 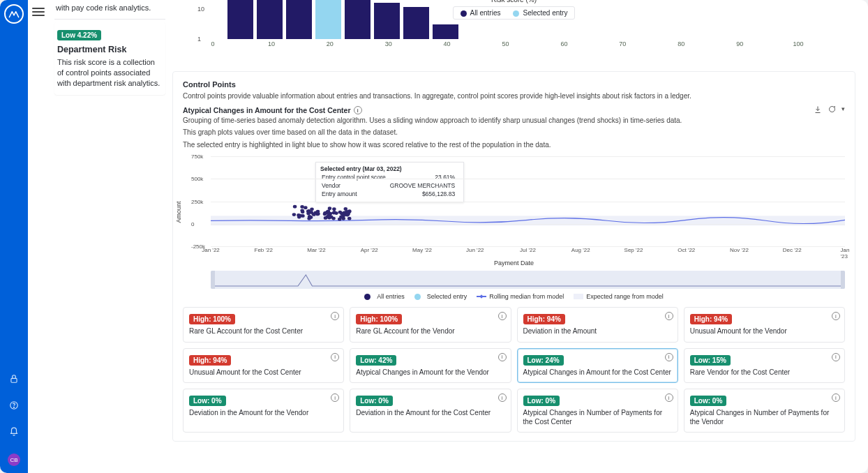 I want to click on tooltip-title: Selected entry (Mar 03, 2022), so click(x=389, y=169).